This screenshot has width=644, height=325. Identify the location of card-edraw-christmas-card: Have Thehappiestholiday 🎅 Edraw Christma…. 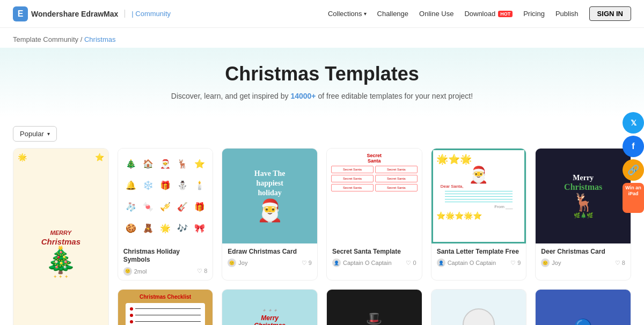
(269, 215).